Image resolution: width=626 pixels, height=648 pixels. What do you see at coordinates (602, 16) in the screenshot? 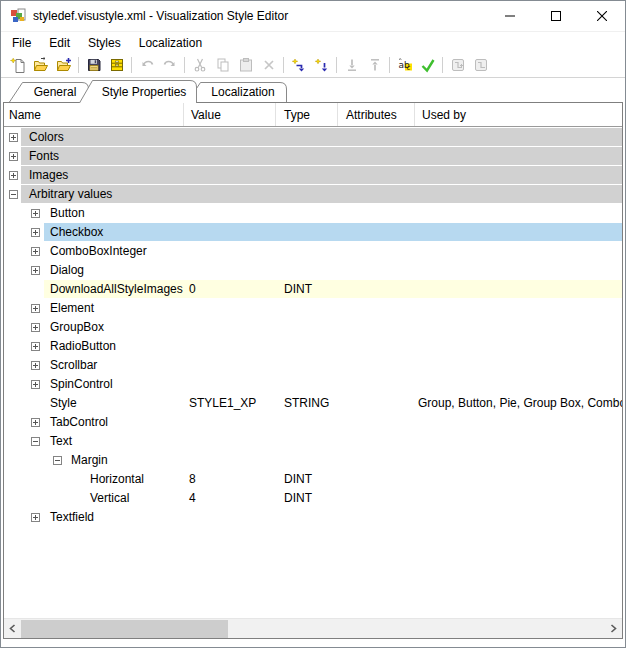
I see `close-button` at bounding box center [602, 16].